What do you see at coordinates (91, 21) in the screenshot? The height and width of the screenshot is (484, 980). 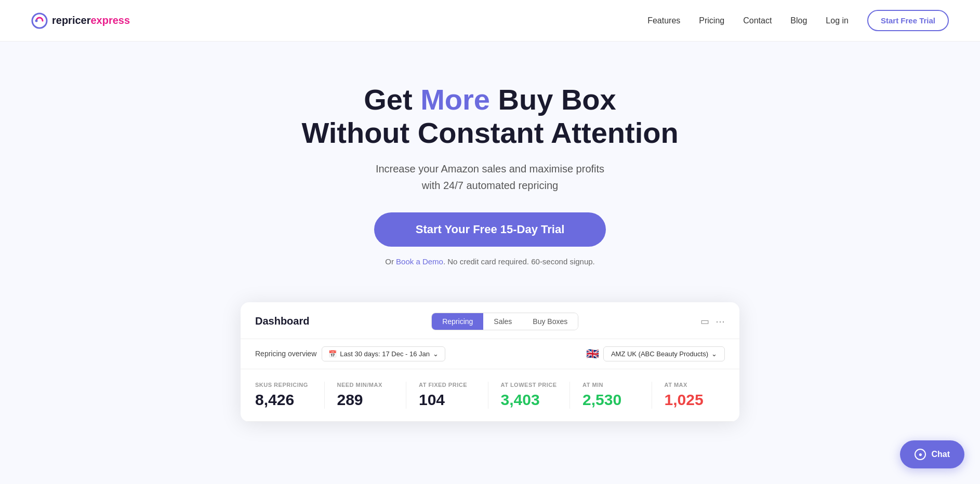 I see `brand-name: repricerexpress` at bounding box center [91, 21].